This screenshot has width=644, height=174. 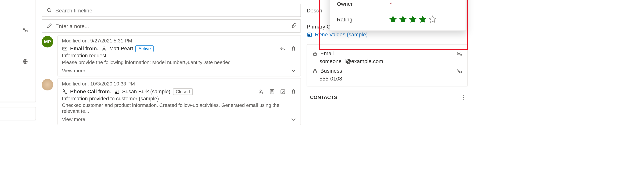 I want to click on field-value: A. Datum Corporation (sample), so click(x=15, y=15).